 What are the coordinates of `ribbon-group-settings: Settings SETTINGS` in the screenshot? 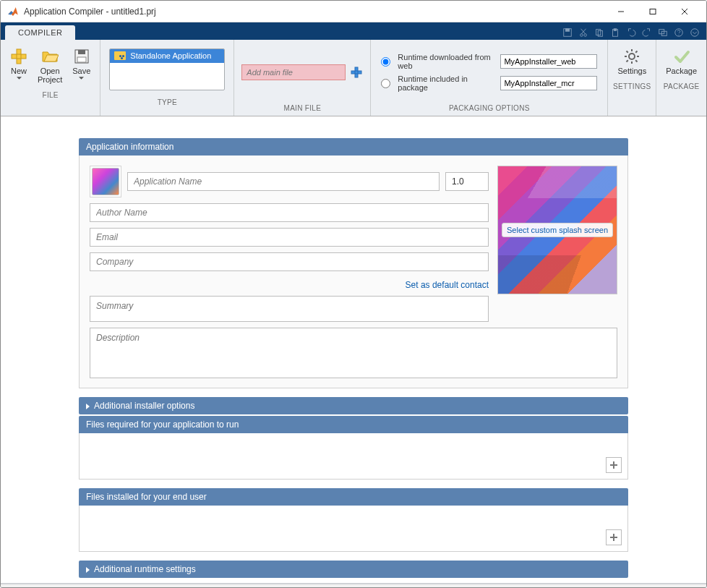 It's located at (632, 78).